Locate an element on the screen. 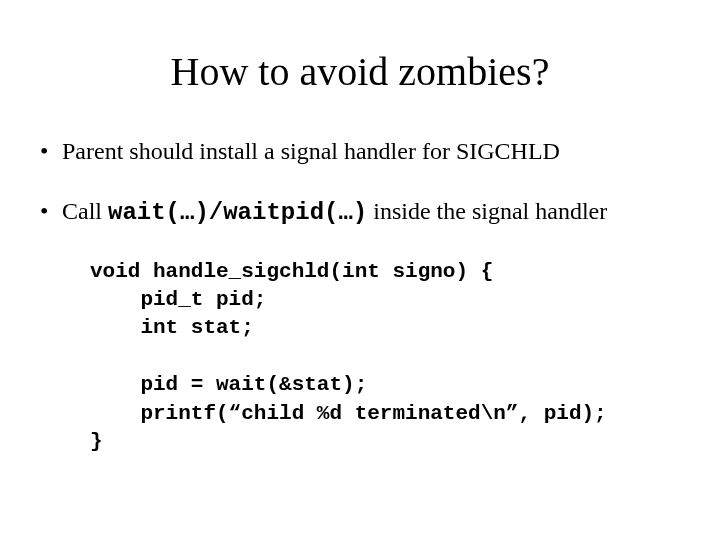 This screenshot has width=720, height=540. bullet-2-post: inside the signal handler is located at coordinates (487, 211).